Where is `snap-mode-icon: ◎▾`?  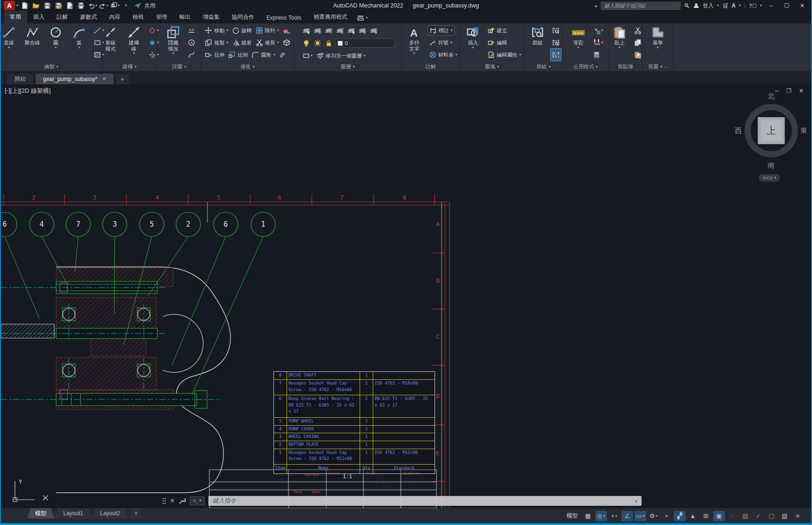
snap-mode-icon: ◎▾ is located at coordinates (601, 516).